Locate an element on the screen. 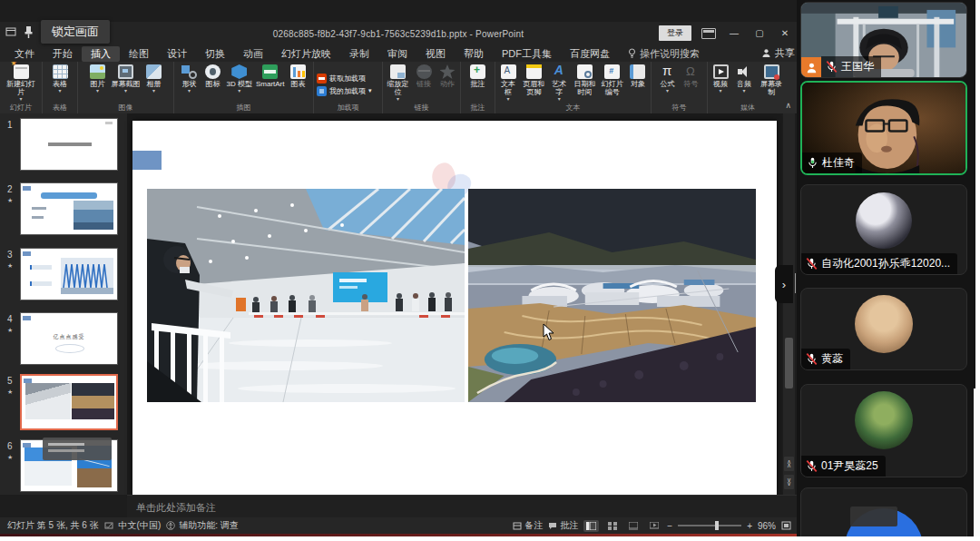 Image resolution: width=980 pixels, height=541 pixels. window-icon is located at coordinates (11, 32).